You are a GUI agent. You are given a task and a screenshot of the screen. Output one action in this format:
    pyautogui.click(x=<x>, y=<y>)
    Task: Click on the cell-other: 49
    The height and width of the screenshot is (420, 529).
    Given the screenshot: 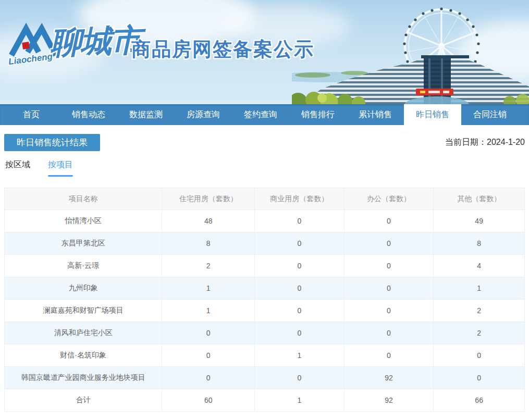 What is the action you would take?
    pyautogui.click(x=479, y=221)
    